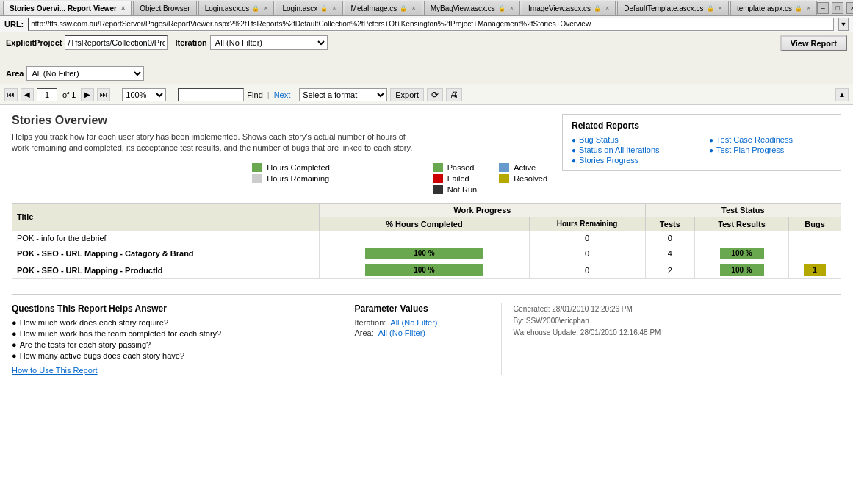  What do you see at coordinates (633, 160) in the screenshot?
I see `related-link-stories-progress: ● Stories Progress` at bounding box center [633, 160].